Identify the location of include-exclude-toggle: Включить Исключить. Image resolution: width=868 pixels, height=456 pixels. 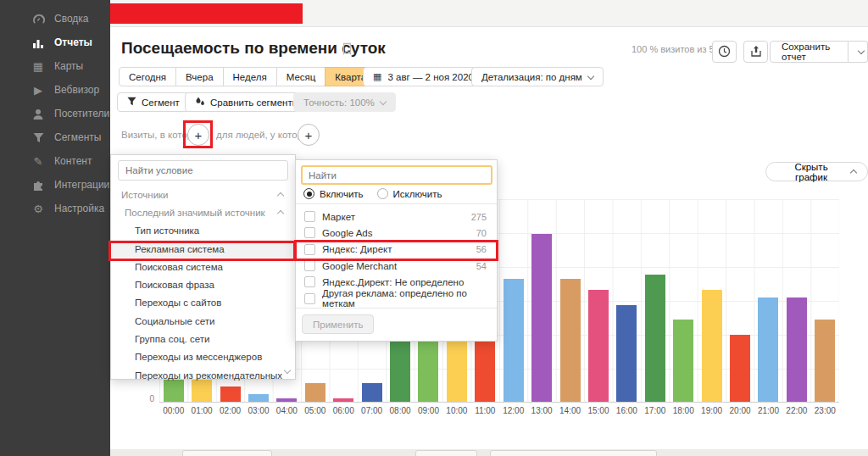
(373, 193).